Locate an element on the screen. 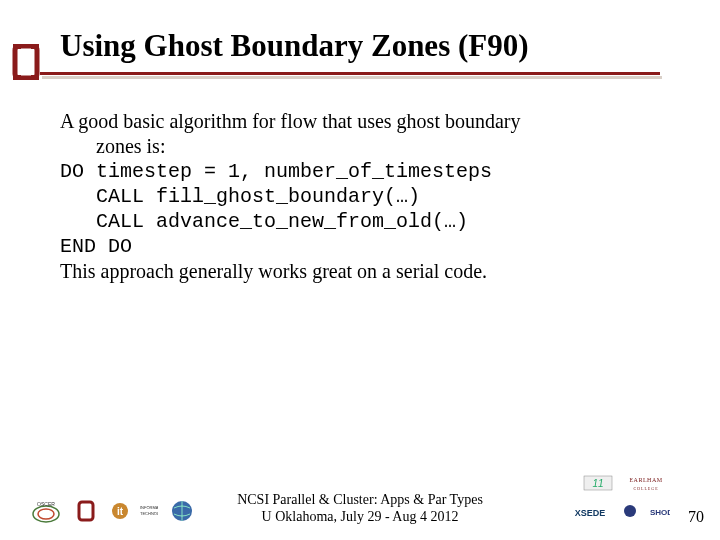 This screenshot has height=540, width=720. intro-line-1: A good basic algorithm for flow that use… is located at coordinates (370, 122).